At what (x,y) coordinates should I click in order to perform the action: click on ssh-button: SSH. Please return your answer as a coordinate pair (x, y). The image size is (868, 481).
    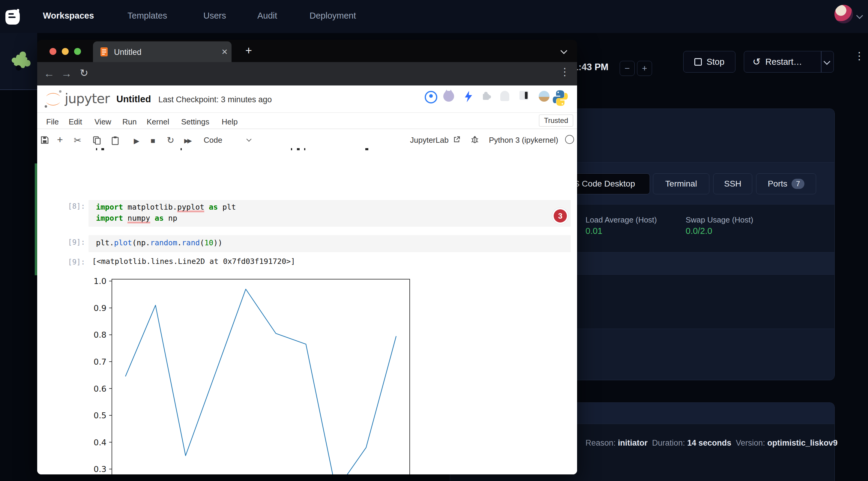
    Looking at the image, I should click on (733, 184).